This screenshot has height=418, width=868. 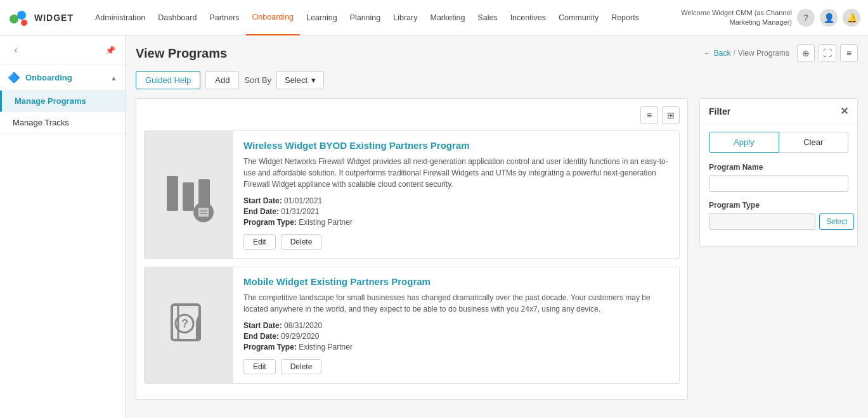 What do you see at coordinates (649, 115) in the screenshot?
I see `list-view-button: ≡` at bounding box center [649, 115].